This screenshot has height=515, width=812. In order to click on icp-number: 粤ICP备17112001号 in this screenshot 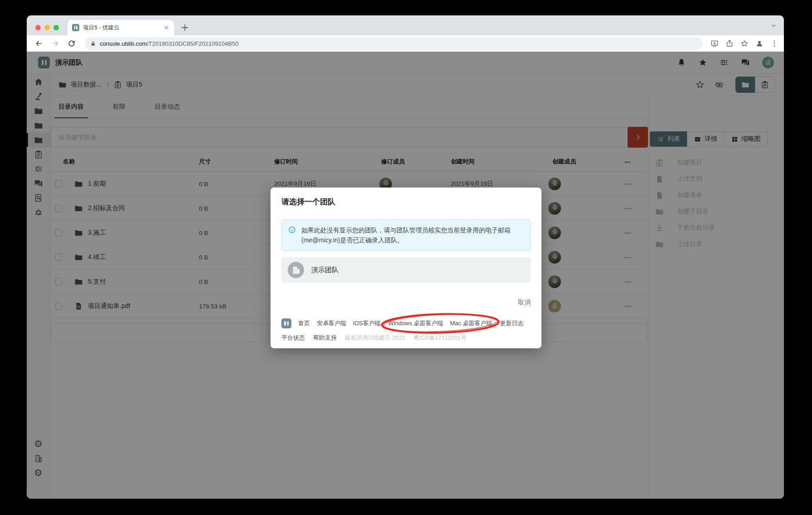, I will do `click(440, 338)`.